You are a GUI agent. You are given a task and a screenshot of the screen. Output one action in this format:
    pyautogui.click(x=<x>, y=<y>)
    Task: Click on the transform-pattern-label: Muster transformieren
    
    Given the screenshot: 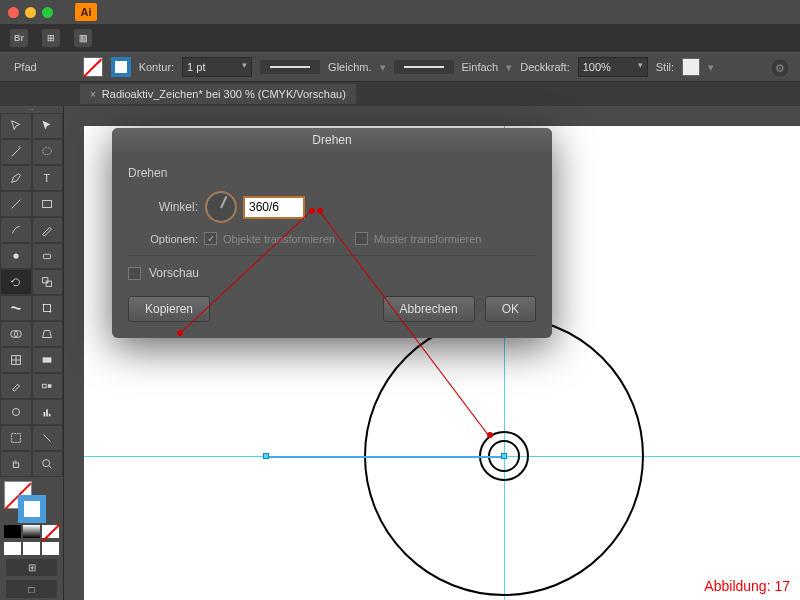 What is the action you would take?
    pyautogui.click(x=428, y=239)
    